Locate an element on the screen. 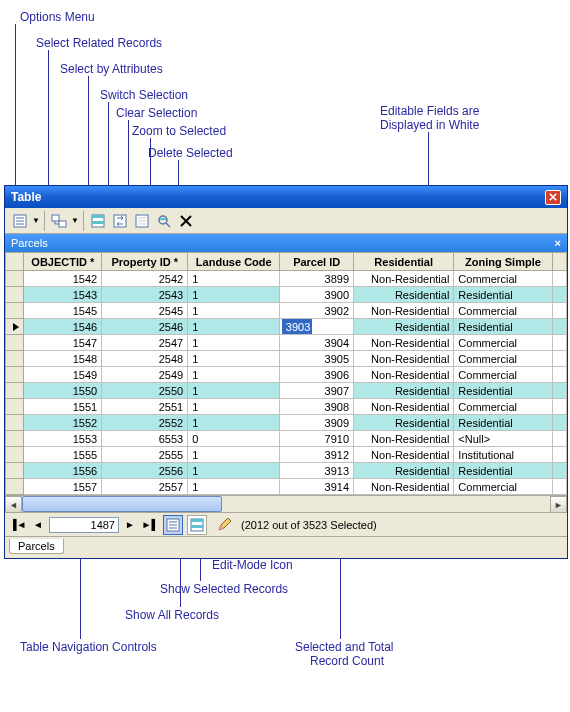 The image size is (570, 712). cell-parcelid: 3912 is located at coordinates (317, 455).